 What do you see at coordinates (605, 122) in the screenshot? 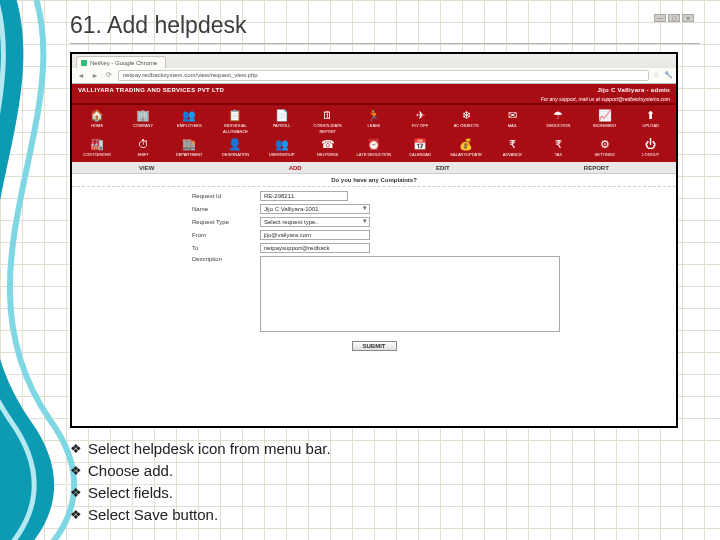
I see `nav-item-increment: 📈INCREMENT` at bounding box center [605, 122].